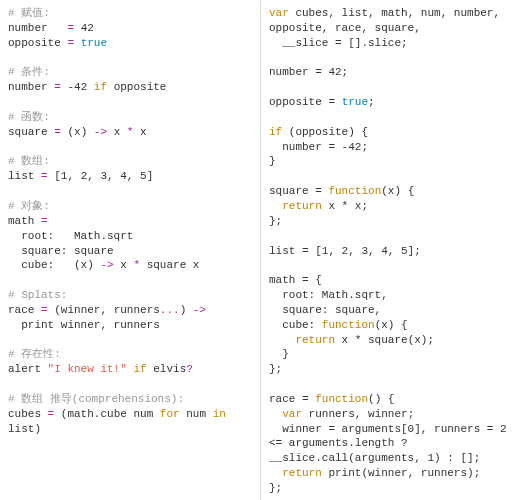 Image resolution: width=521 pixels, height=500 pixels. I want to click on string: "I knew it!", so click(88, 369).